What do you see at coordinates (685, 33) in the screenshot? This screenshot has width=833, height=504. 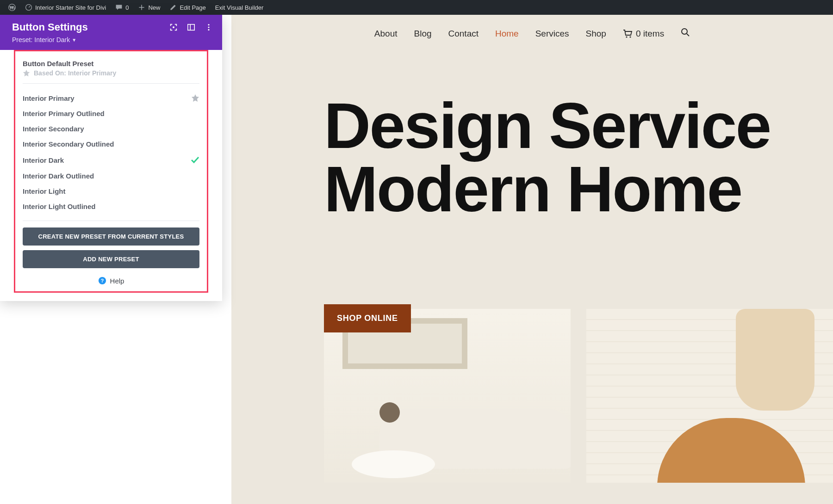 I see `search-button` at bounding box center [685, 33].